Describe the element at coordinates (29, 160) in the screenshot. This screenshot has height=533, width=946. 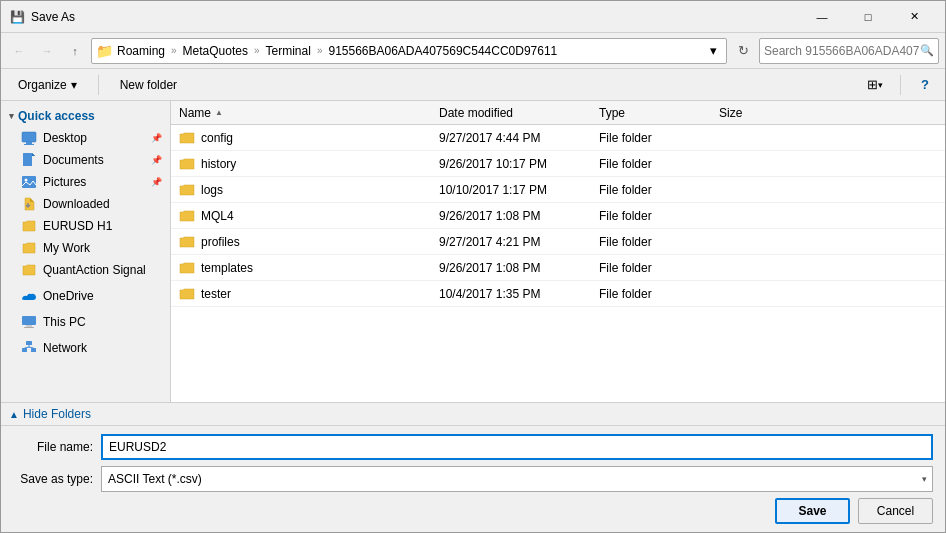
I see `documents-icon` at that location.